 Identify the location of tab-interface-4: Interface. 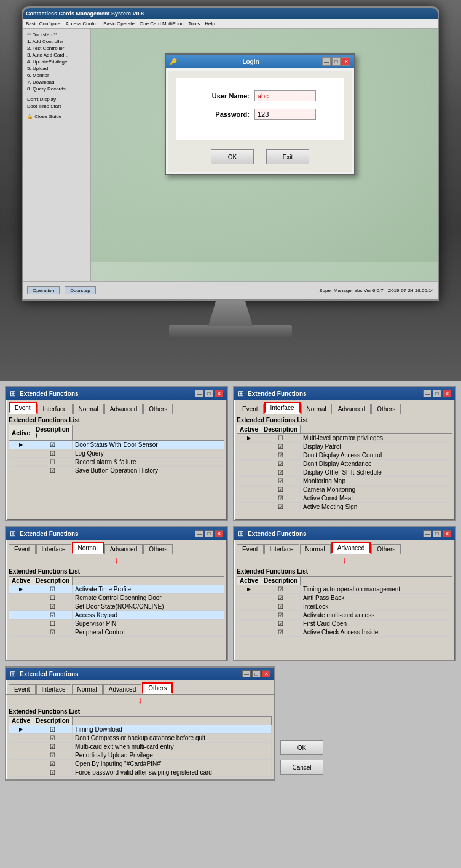
(282, 549).